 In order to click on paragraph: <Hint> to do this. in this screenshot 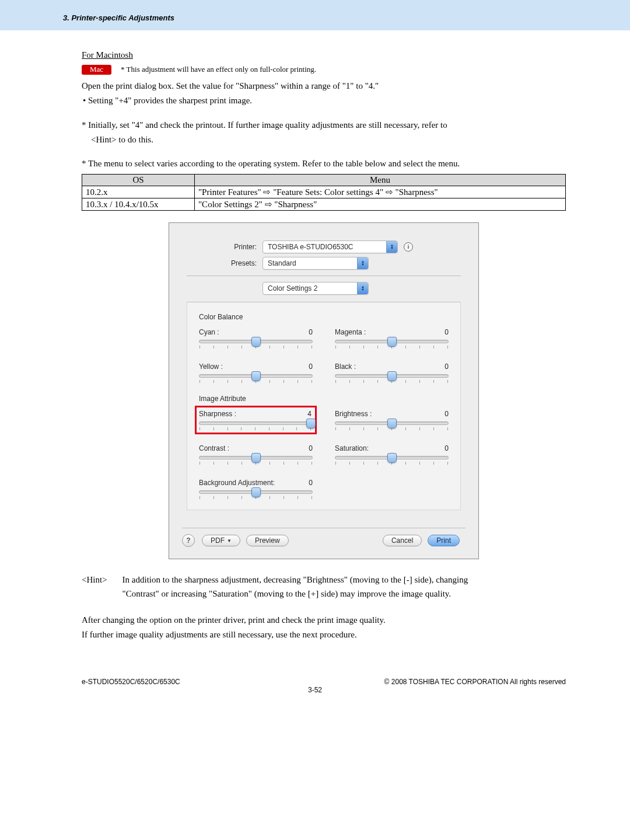, I will do `click(324, 140)`.